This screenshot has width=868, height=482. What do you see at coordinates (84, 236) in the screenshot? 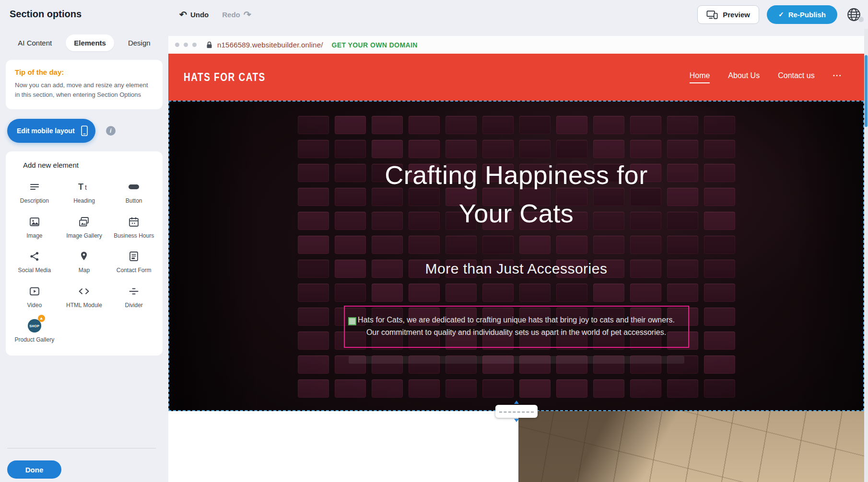
I see `element-label: Image Gallery` at bounding box center [84, 236].